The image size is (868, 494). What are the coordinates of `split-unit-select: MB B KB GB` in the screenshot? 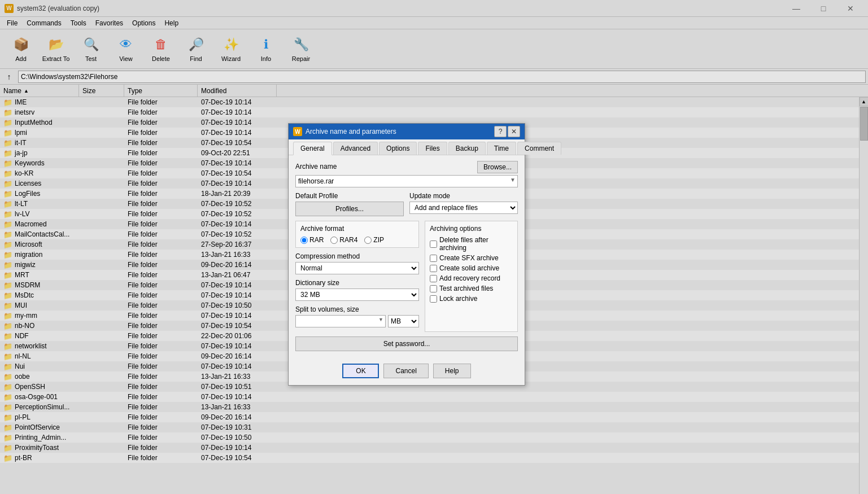 It's located at (403, 321).